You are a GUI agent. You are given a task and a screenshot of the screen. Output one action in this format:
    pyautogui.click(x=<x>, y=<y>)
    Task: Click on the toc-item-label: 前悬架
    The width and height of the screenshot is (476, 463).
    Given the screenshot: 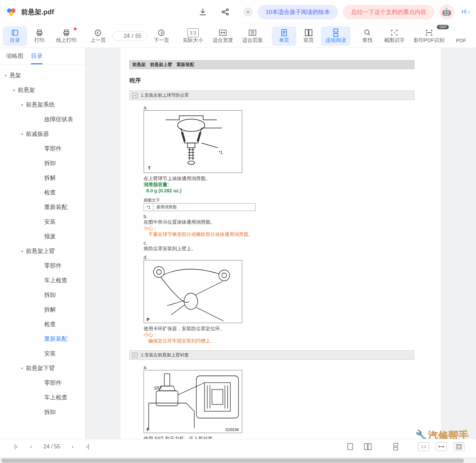 What is the action you would take?
    pyautogui.click(x=27, y=90)
    